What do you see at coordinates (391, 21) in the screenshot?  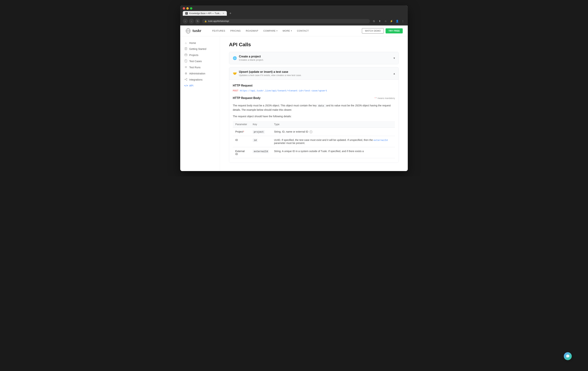 I see `extensions-button: ⚡` at bounding box center [391, 21].